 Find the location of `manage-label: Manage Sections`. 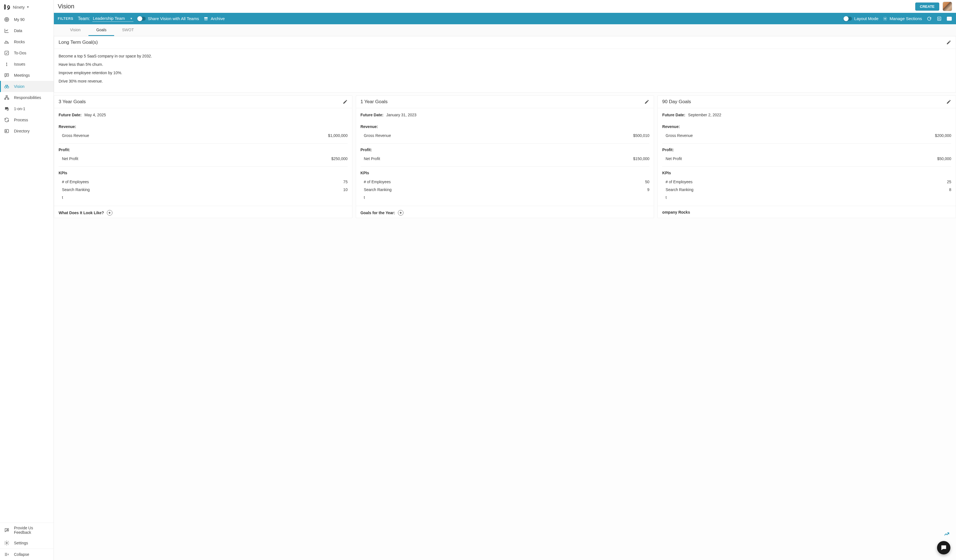

manage-label: Manage Sections is located at coordinates (906, 19).